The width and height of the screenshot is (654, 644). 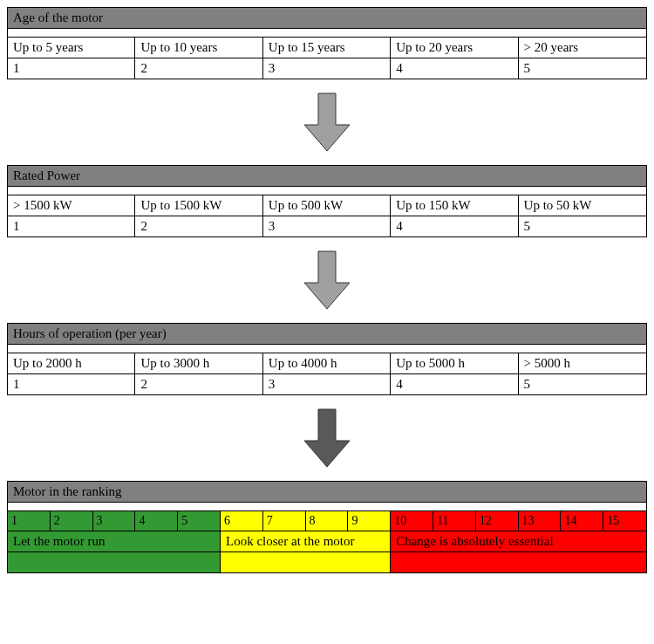 I want to click on ranking-score-cell: 15, so click(x=624, y=521).